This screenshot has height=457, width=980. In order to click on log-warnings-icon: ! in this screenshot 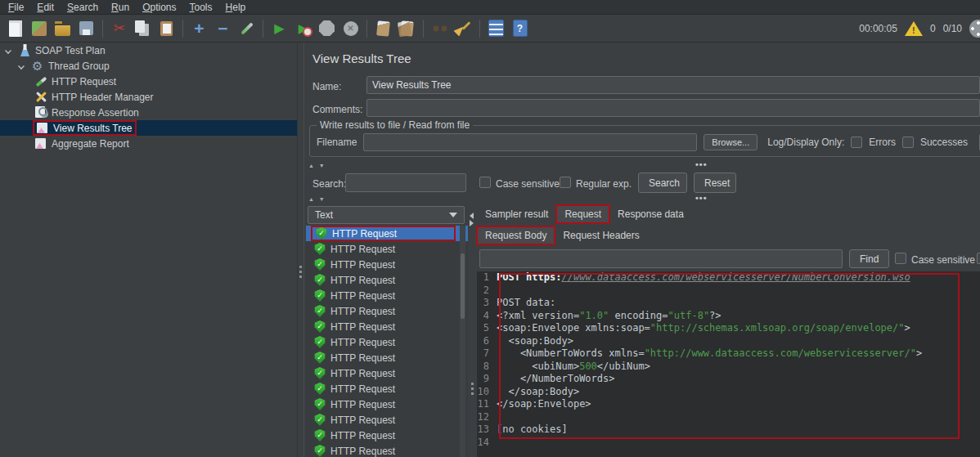, I will do `click(914, 29)`.